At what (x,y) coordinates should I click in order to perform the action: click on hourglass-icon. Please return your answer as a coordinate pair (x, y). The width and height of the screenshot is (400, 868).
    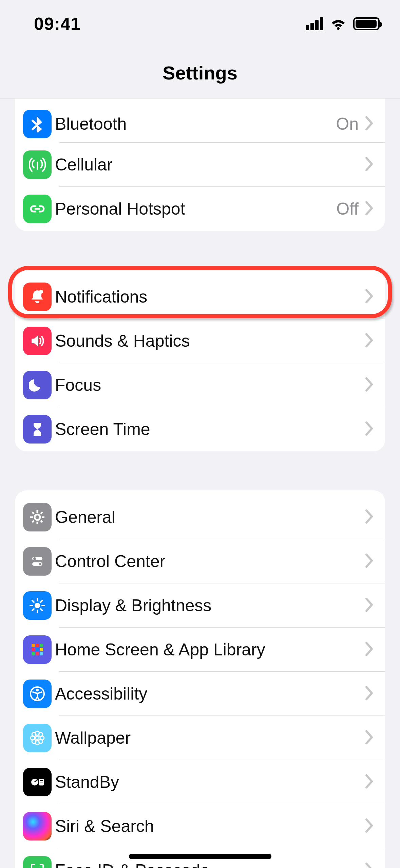
    Looking at the image, I should click on (37, 429).